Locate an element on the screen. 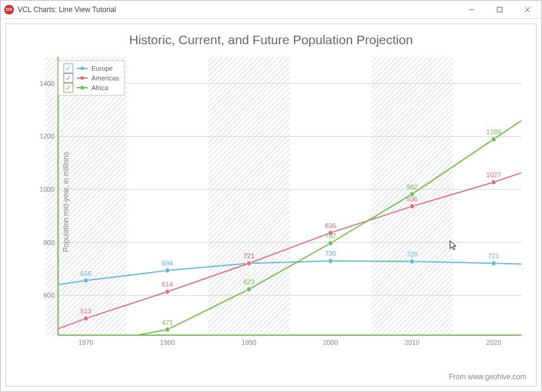  maximize-button is located at coordinates (500, 10).